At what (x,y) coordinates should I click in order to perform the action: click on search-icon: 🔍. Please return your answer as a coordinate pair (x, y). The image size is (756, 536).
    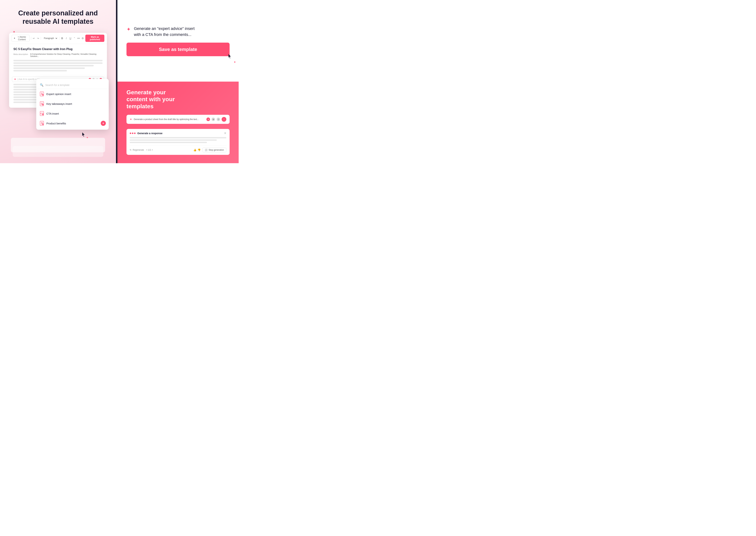
    Looking at the image, I should click on (42, 85).